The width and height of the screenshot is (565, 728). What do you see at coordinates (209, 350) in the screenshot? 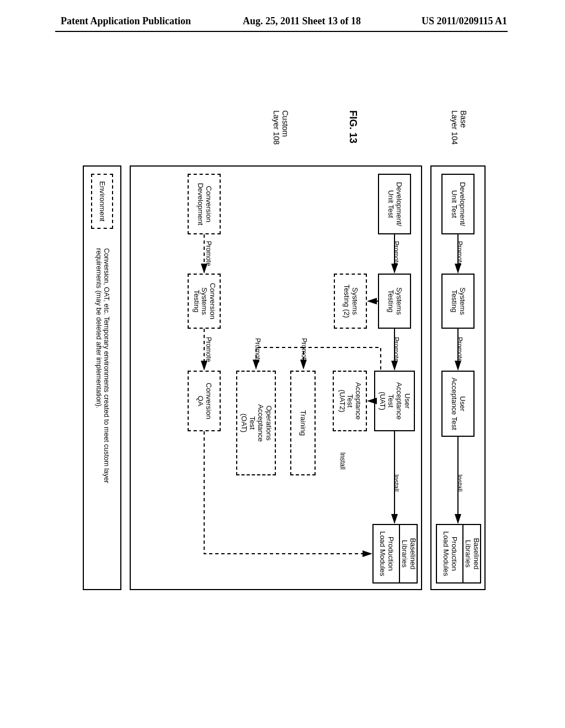
I see `edge-conv-promote2: Promote` at bounding box center [209, 350].